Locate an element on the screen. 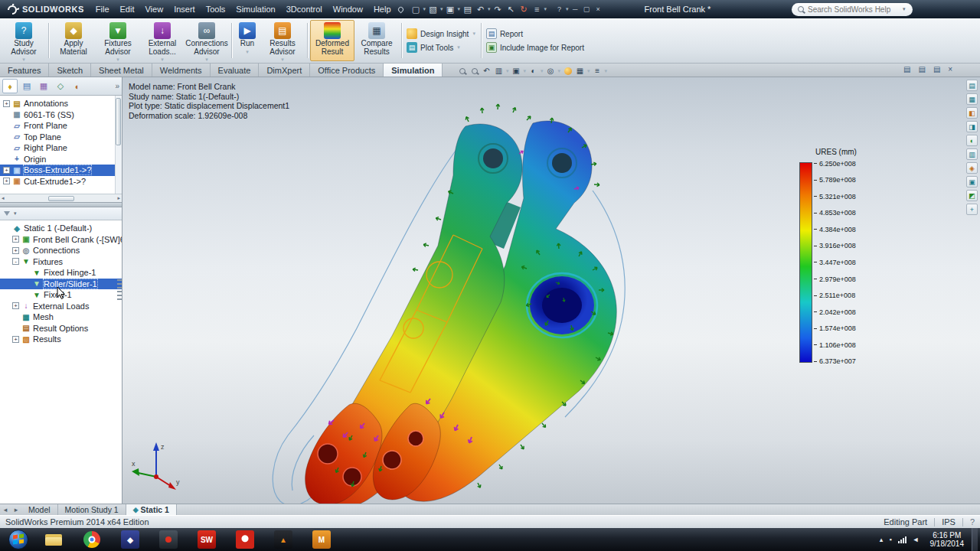 This screenshot has width=980, height=551. tree-item-fixed-hinge: ▼Fixed Hinge-1 is located at coordinates (61, 272).